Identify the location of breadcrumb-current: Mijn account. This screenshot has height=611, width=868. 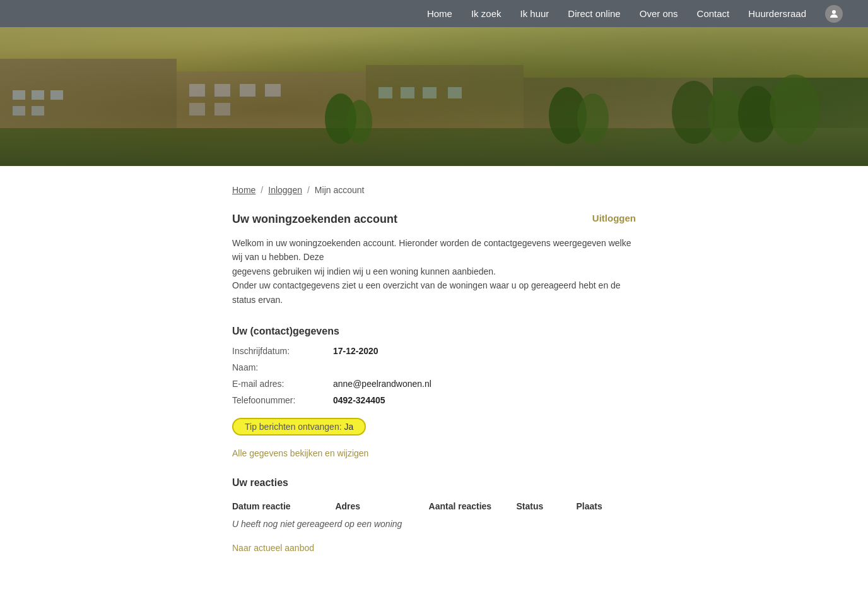
(339, 190).